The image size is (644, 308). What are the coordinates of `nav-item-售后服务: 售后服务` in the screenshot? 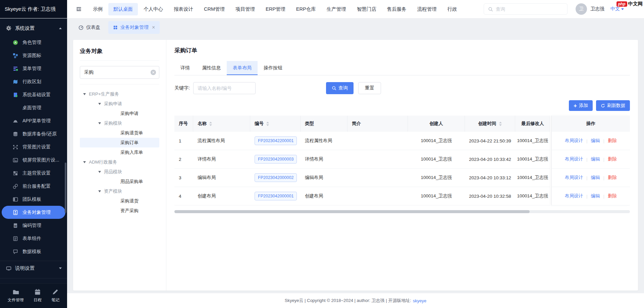 It's located at (397, 9).